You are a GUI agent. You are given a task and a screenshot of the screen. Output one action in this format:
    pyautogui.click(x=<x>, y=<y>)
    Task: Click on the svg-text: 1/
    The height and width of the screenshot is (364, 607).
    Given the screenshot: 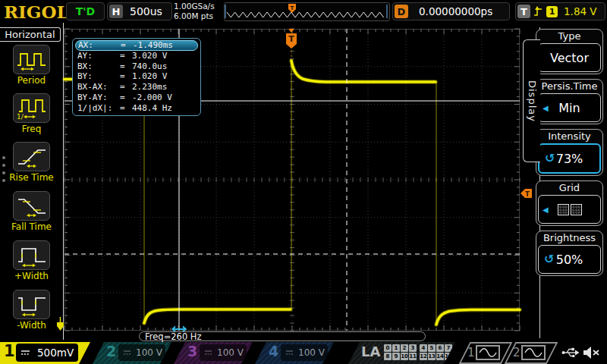 What is the action you would take?
    pyautogui.click(x=20, y=117)
    